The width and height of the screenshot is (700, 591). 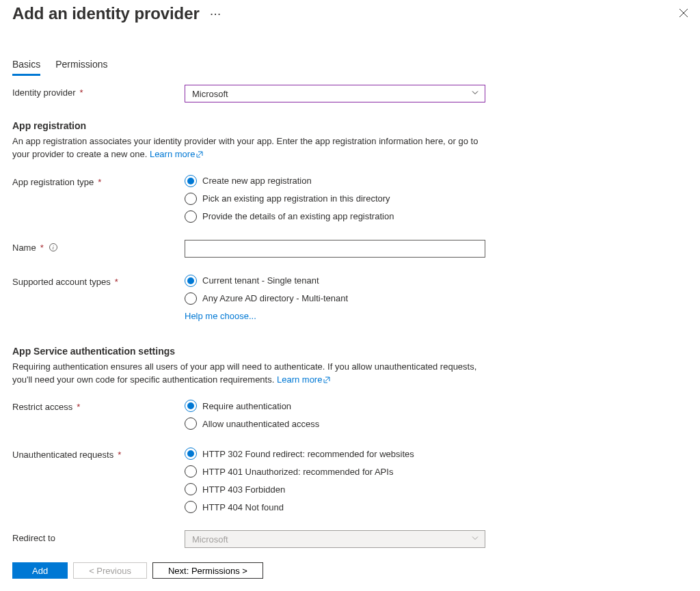 I want to click on redirect-to-label: Redirect to, so click(x=98, y=537).